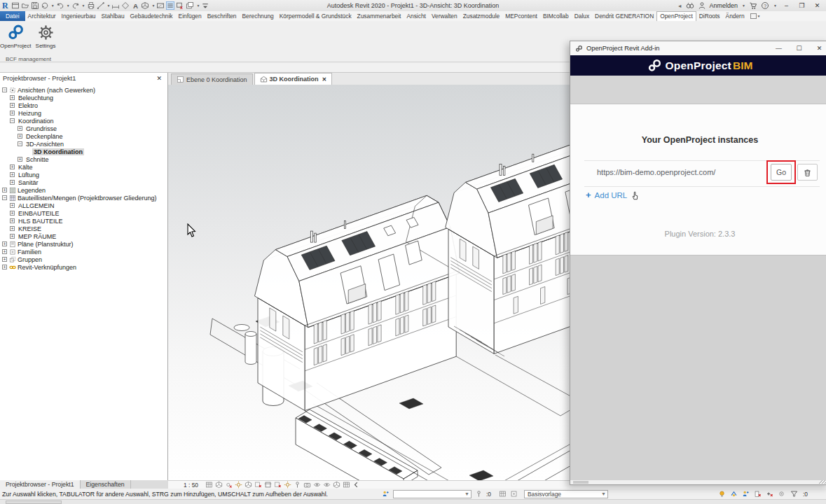 This screenshot has height=504, width=826. Describe the element at coordinates (135, 6) in the screenshot. I see `qat-text-button` at that location.